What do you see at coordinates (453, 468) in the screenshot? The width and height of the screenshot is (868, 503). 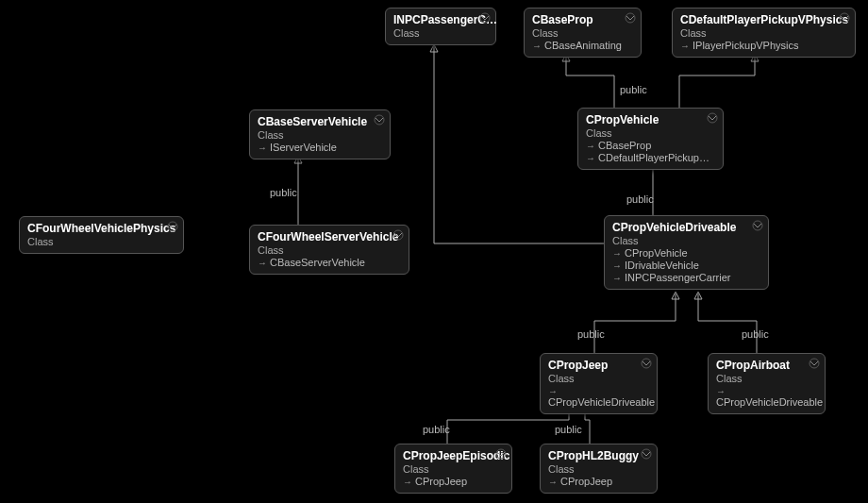 I see `class-node-cpropjeepepisodic: CPropJeepEpisodic Class →CPropJeep` at bounding box center [453, 468].